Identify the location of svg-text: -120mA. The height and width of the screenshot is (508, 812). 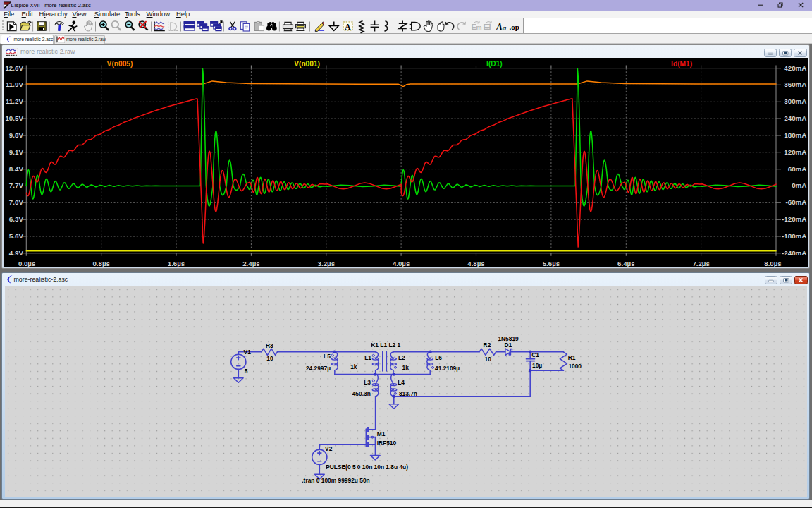
(794, 219).